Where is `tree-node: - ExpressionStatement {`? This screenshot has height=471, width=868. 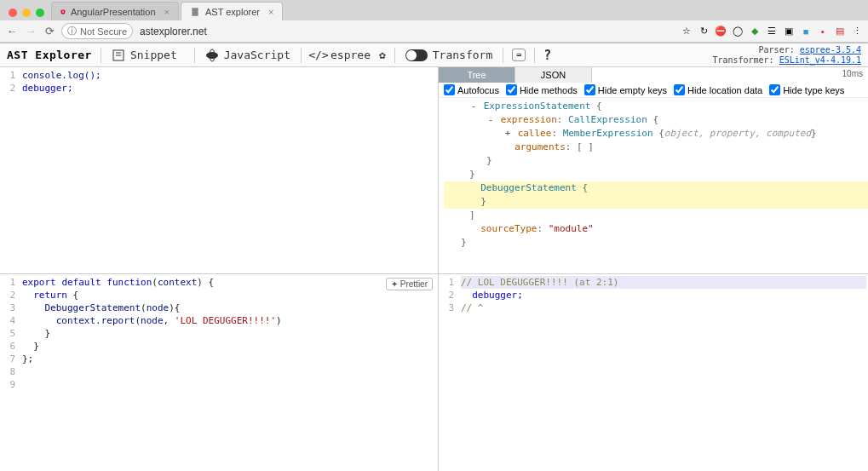 tree-node: - ExpressionStatement { is located at coordinates (656, 106).